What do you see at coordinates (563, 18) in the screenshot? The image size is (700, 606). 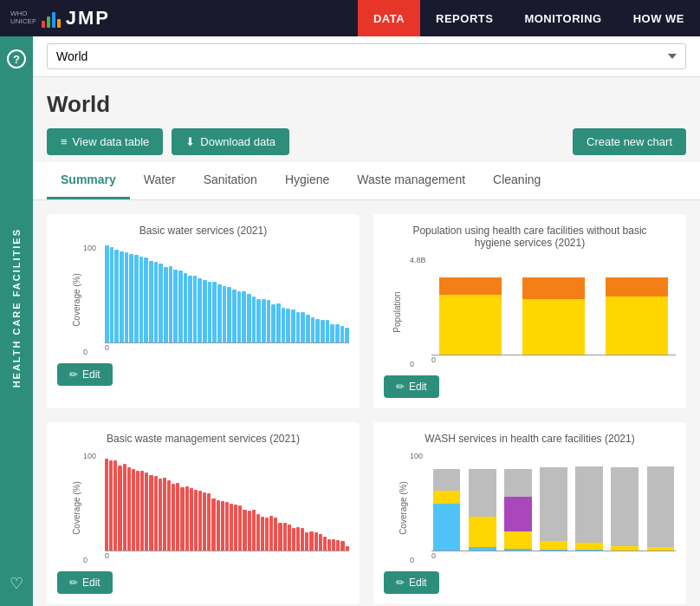 I see `nav-monitoring: MONITORING` at bounding box center [563, 18].